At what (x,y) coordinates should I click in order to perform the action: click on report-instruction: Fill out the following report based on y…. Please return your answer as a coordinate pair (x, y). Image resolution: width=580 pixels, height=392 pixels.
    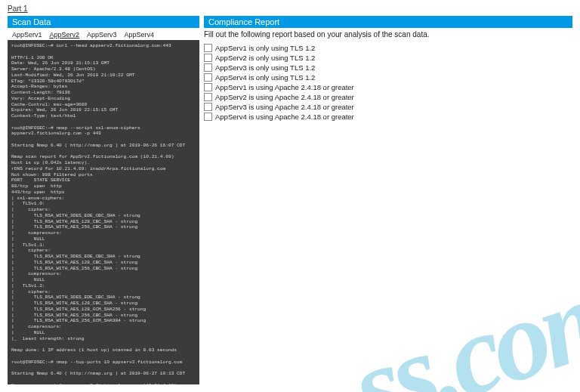
    Looking at the image, I should click on (388, 35).